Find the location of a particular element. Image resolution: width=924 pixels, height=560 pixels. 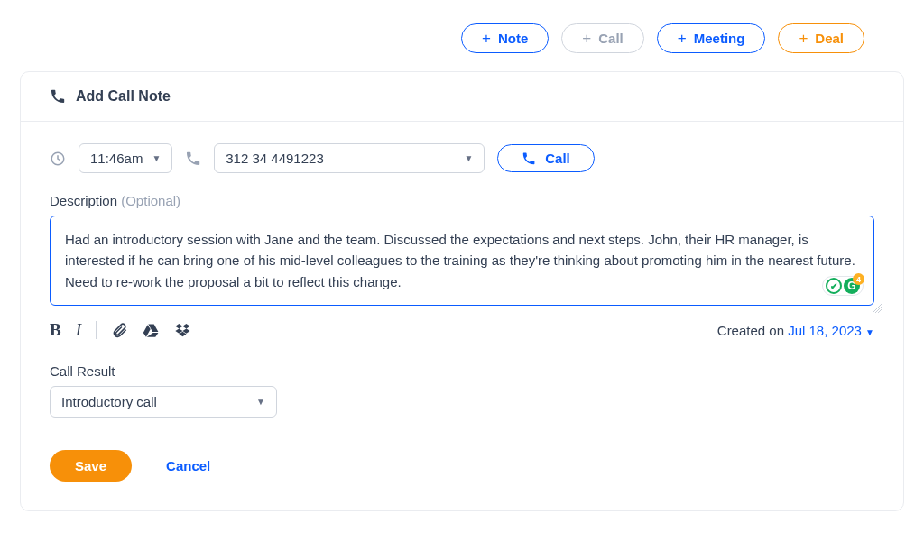

call-result-select: Introductory call ▼ is located at coordinates (163, 402).